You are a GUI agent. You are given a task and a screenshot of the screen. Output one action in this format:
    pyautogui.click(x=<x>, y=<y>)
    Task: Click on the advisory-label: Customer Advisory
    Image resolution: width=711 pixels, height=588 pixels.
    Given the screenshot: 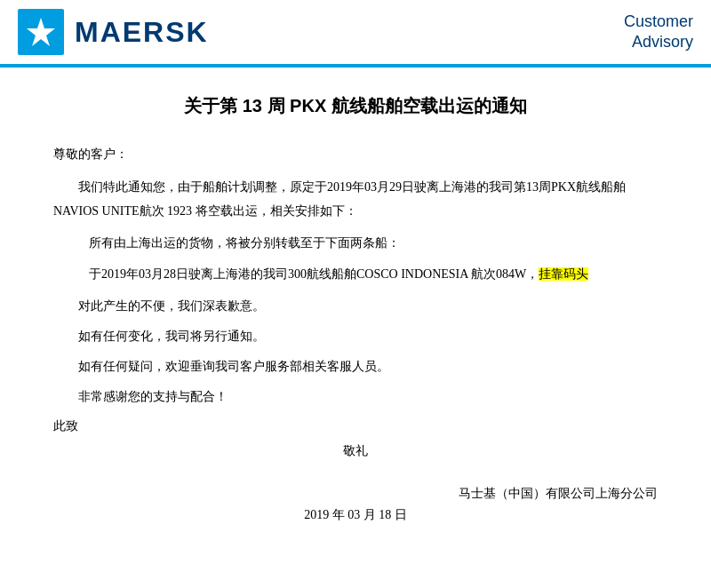 What is the action you would take?
    pyautogui.click(x=659, y=32)
    